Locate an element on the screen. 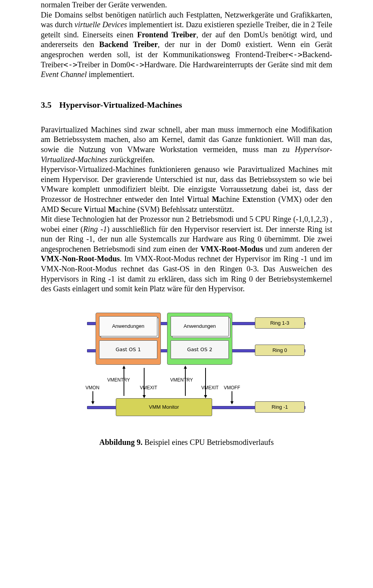  vmx-m: M is located at coordinates (215, 199).